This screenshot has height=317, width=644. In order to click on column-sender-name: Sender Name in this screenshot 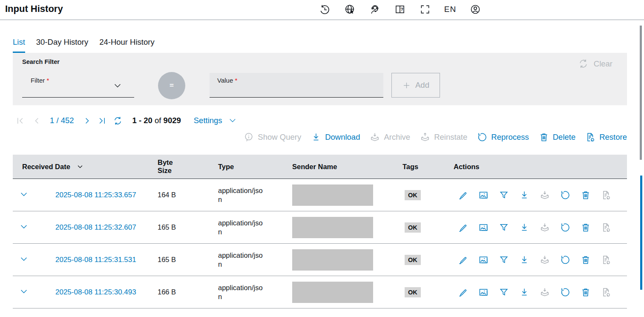, I will do `click(348, 167)`.